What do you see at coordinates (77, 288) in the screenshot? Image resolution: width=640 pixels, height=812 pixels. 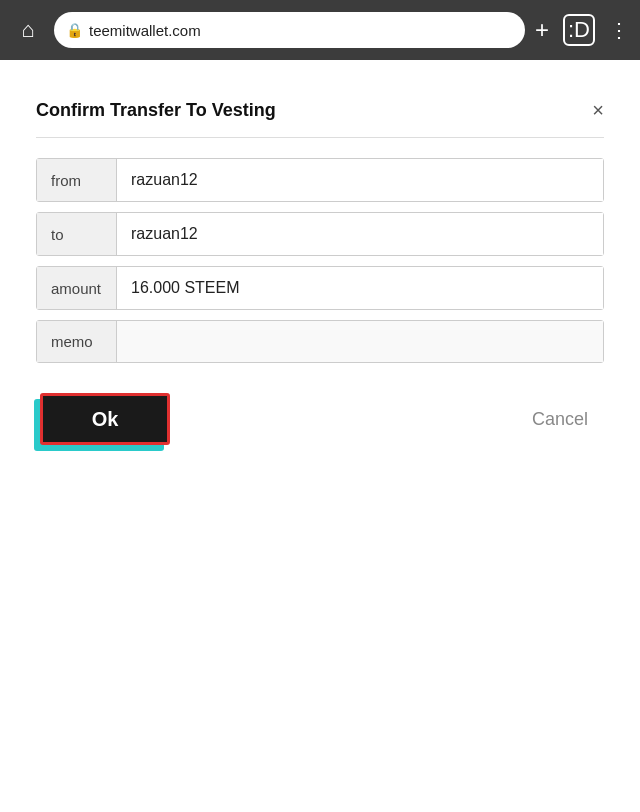 I see `amount-label: amount` at bounding box center [77, 288].